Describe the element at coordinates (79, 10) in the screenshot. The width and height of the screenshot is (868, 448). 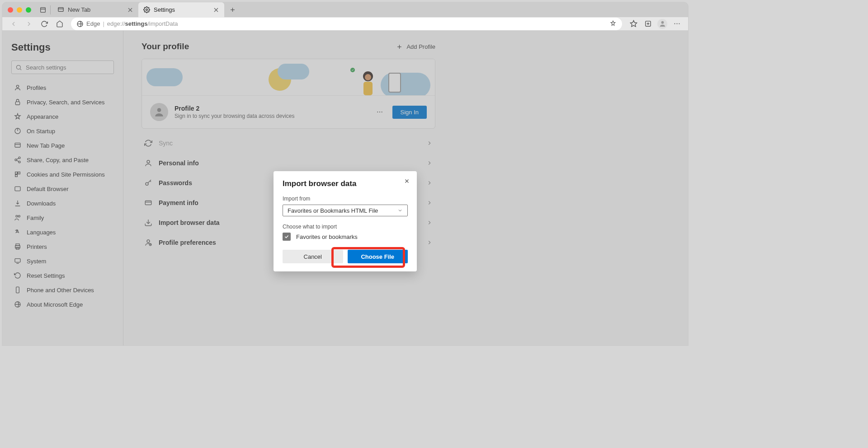
I see `tab-title: New Tab` at that location.